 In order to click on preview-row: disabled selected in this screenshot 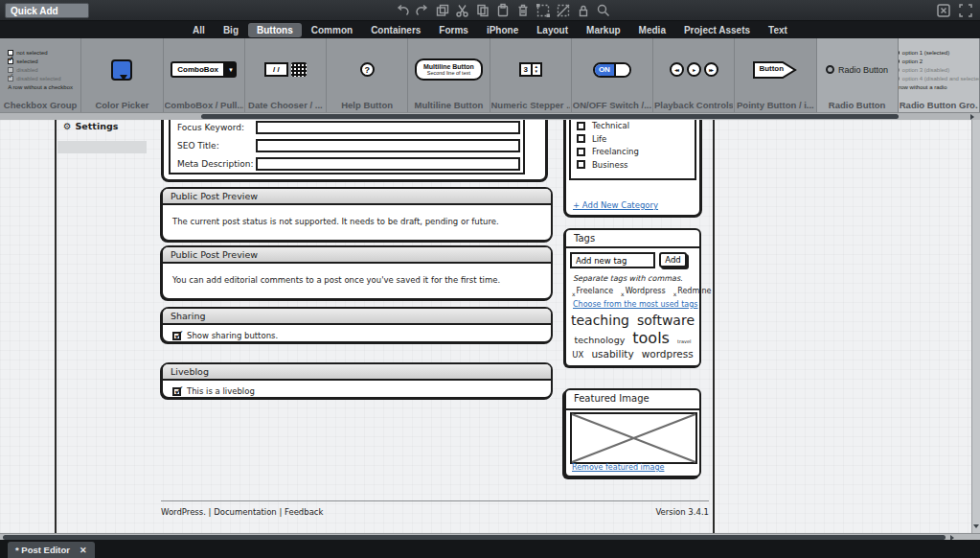, I will do `click(40, 79)`.